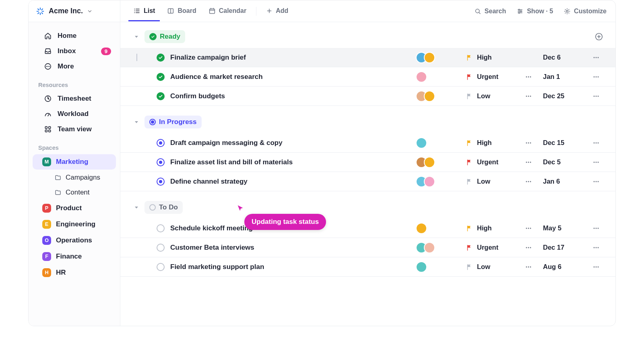 This screenshot has height=358, width=644. I want to click on group-status-pill: To Do, so click(163, 207).